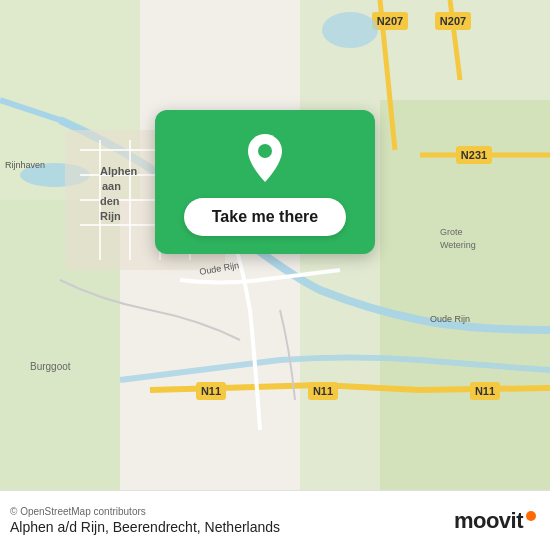 The width and height of the screenshot is (550, 550). I want to click on svg-text: Grote, so click(452, 232).